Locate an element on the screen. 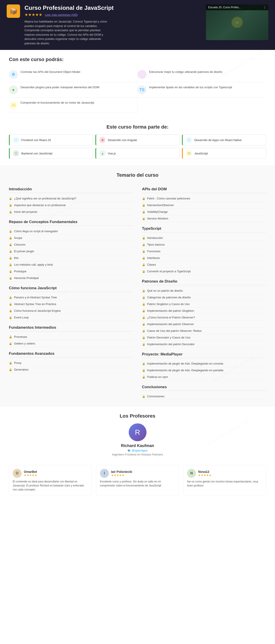  lesson-item: 🔒Patrón Singleton y Casos de Uso is located at coordinates (204, 304).